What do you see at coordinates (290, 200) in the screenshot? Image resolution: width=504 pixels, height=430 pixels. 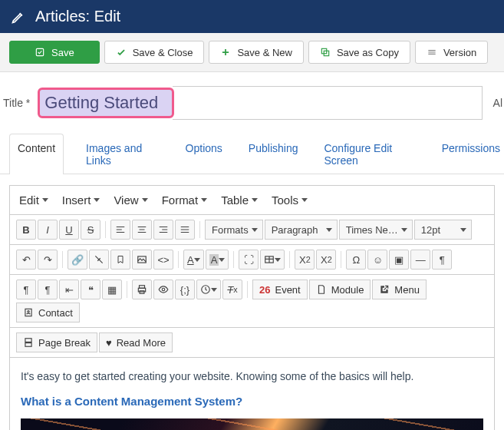 I see `menu-tools: Tools` at bounding box center [290, 200].